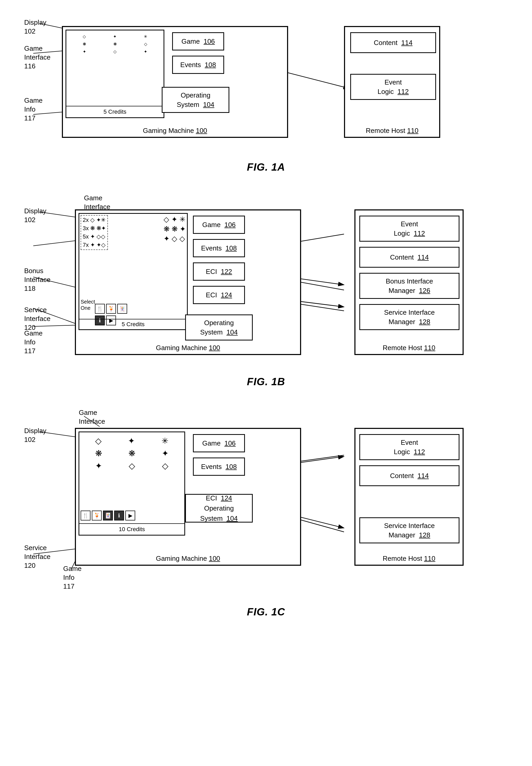 This screenshot has height=766, width=532. Describe the element at coordinates (132, 465) in the screenshot. I see `sym-row3-c: ✦ ◇ ◇` at that location.